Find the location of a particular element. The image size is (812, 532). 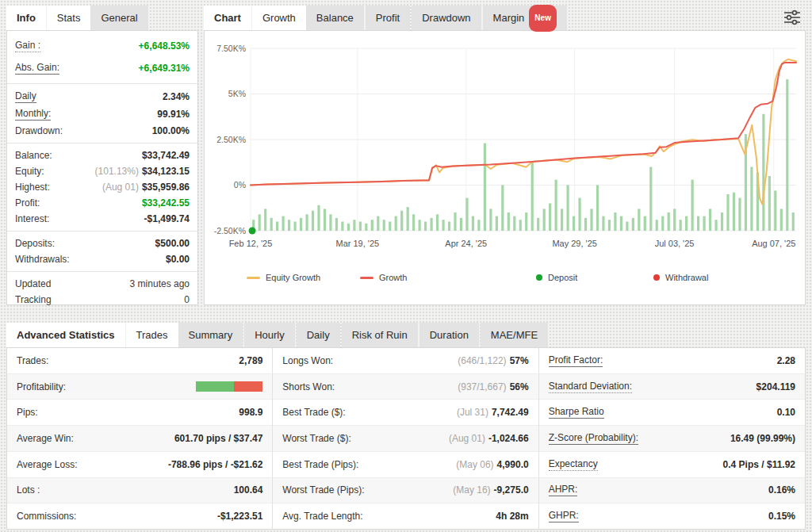

stat-row-drawdown: Drawdown:100.00% is located at coordinates (102, 131).